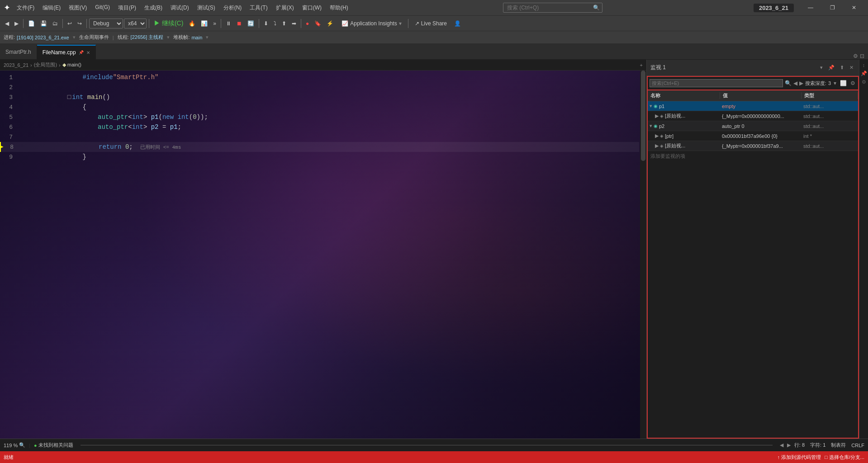 The image size is (868, 463). What do you see at coordinates (214, 24) in the screenshot?
I see `toolbar-overflow: »` at bounding box center [214, 24].